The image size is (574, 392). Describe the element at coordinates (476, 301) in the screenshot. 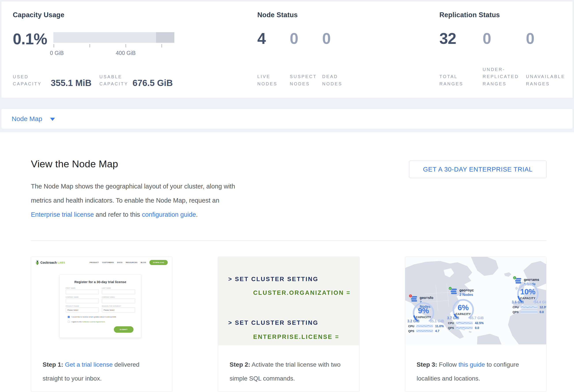

I see `node-map-preview: ! geo=sfo 2 Nodes` at that location.